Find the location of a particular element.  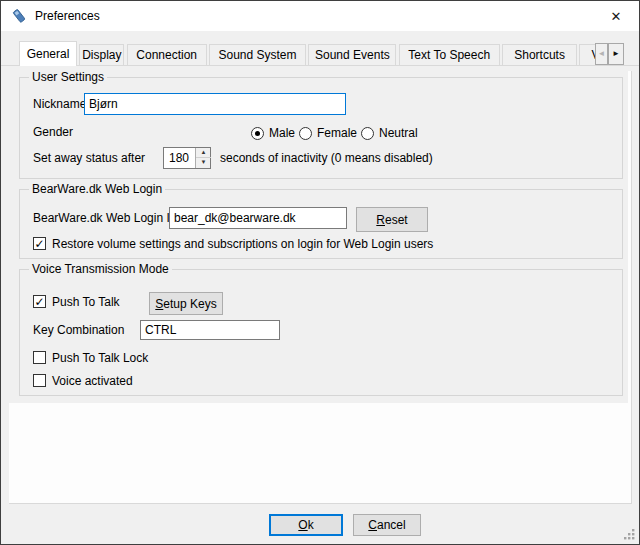

ok-button-label: O is located at coordinates (302, 525).